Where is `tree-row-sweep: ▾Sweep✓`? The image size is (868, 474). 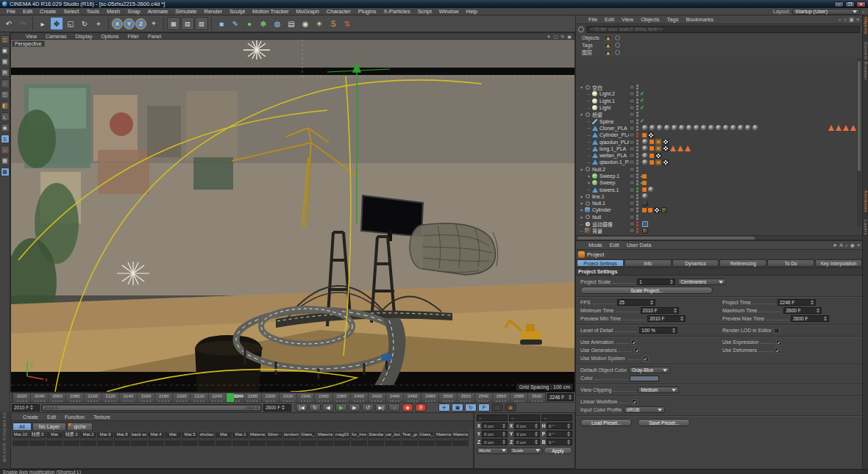
tree-row-sweep: ▾Sweep✓ is located at coordinates (719, 182).